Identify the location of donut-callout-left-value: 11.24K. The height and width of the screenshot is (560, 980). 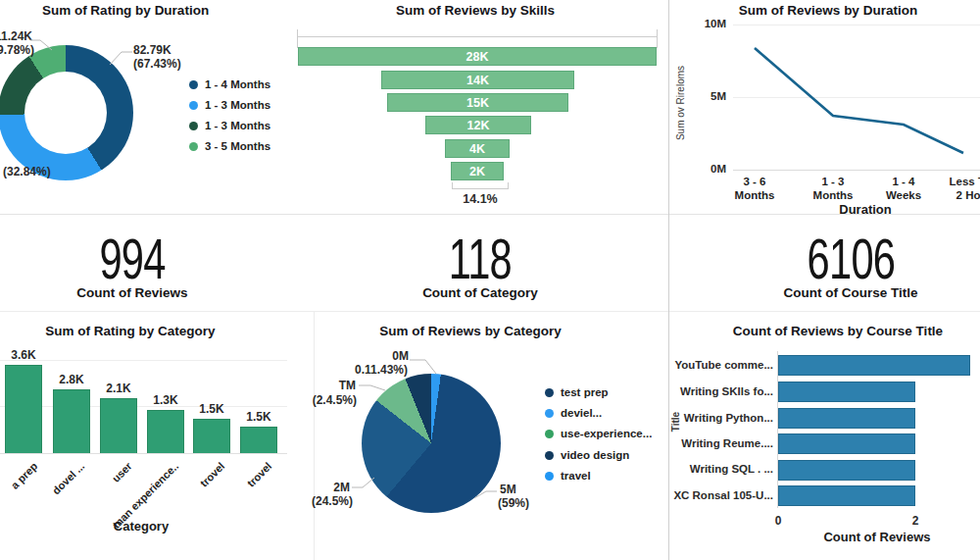
(16, 36).